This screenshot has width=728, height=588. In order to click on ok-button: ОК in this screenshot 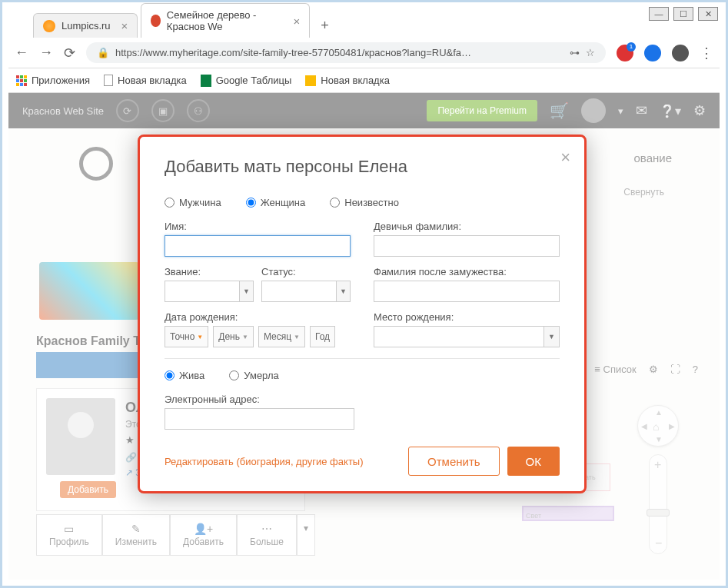, I will do `click(534, 461)`.